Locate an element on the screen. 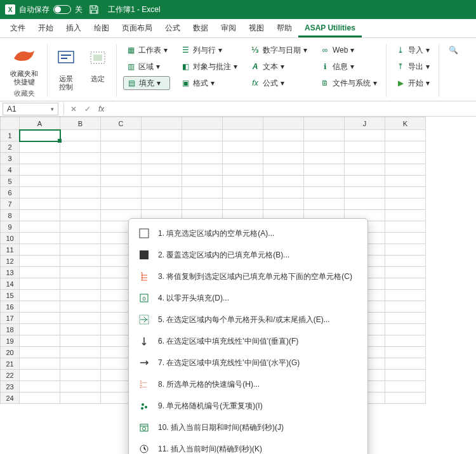  col-header: J is located at coordinates (365, 124).